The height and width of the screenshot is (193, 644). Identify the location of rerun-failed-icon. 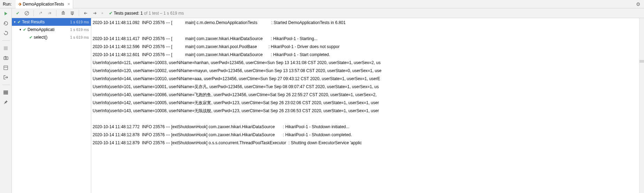
(6, 23).